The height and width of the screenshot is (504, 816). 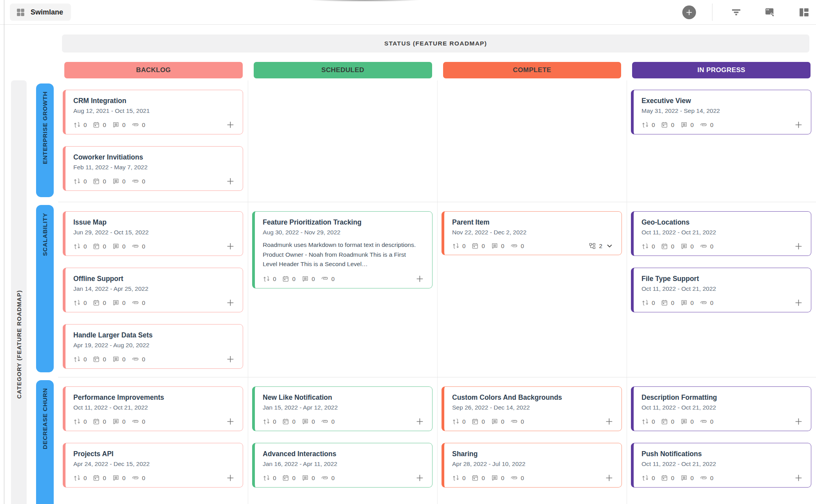 What do you see at coordinates (342, 465) in the screenshot?
I see `card-advanced-interactions: Advanced InteractionsJan 16, 2022 - Apr …` at bounding box center [342, 465].